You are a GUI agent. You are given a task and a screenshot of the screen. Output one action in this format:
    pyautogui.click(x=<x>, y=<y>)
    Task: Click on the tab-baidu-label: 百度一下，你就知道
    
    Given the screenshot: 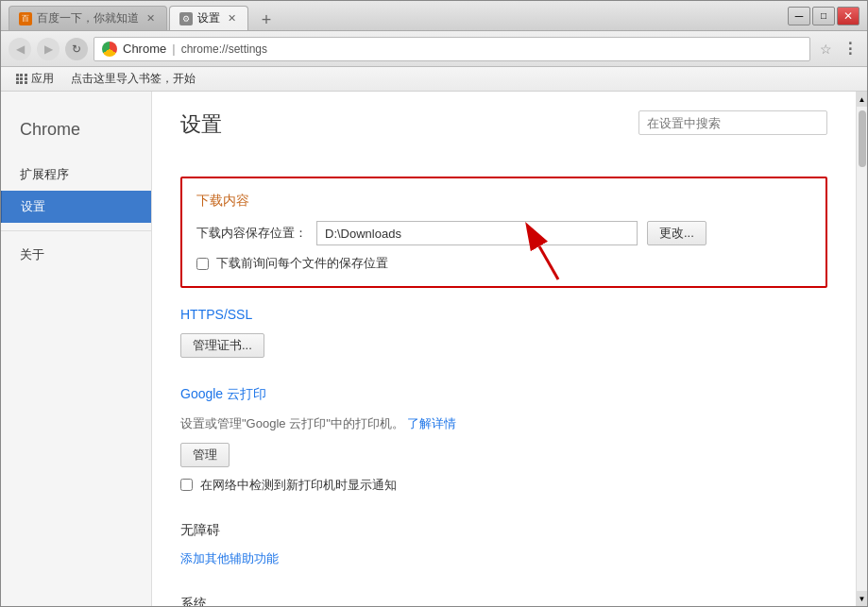 What is the action you would take?
    pyautogui.click(x=88, y=19)
    